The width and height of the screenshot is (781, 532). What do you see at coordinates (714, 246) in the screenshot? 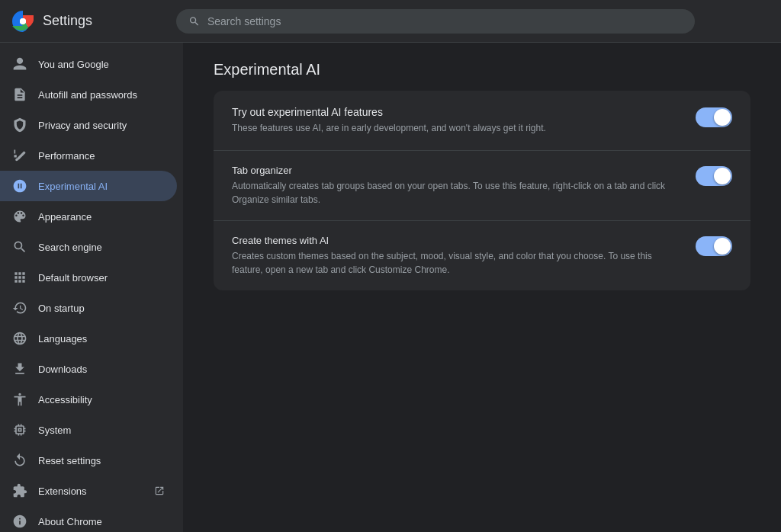
I see `create-themes-toggle` at bounding box center [714, 246].